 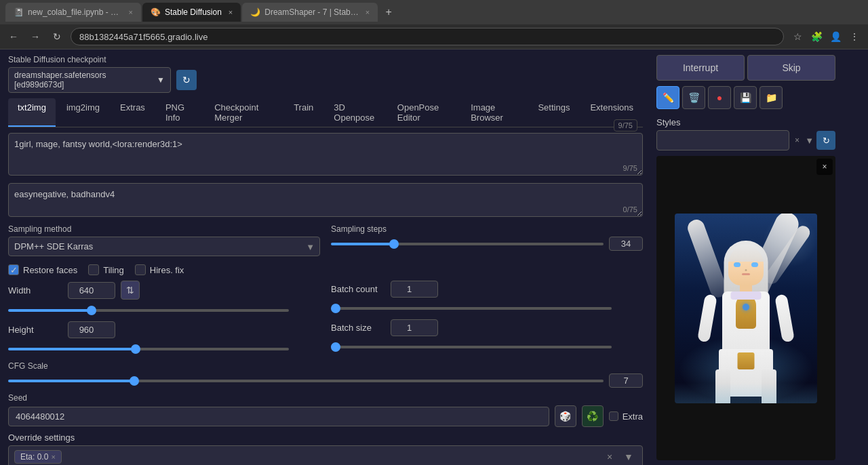 I want to click on tab-png-info: PNG Info, so click(x=180, y=113).